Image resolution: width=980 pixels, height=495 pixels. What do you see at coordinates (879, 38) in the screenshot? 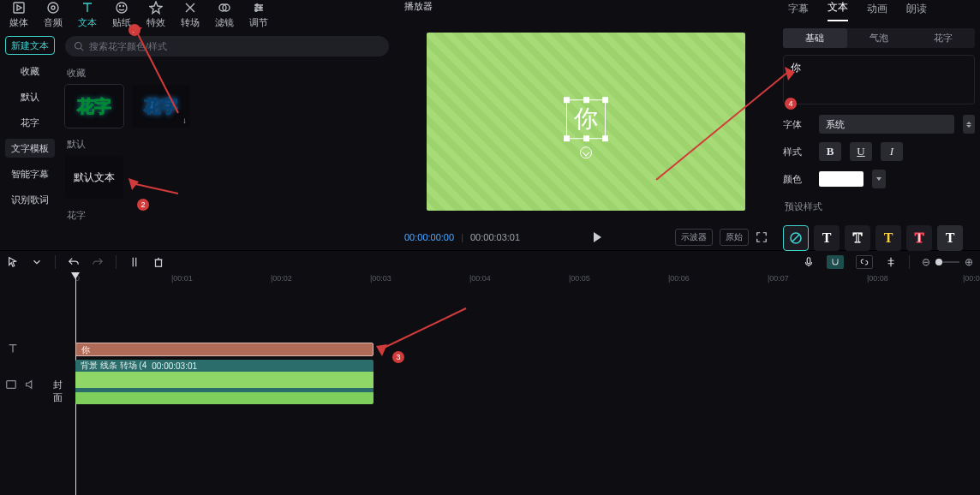
I see `insp-subtab-bubble: 气泡` at bounding box center [879, 38].